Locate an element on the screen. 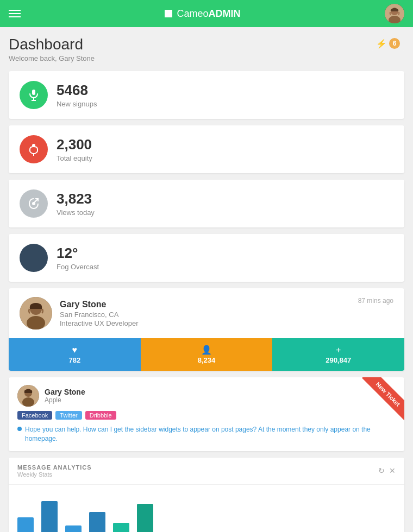 The height and width of the screenshot is (532, 413). brand-name-bold: ADMIN is located at coordinates (225, 14).